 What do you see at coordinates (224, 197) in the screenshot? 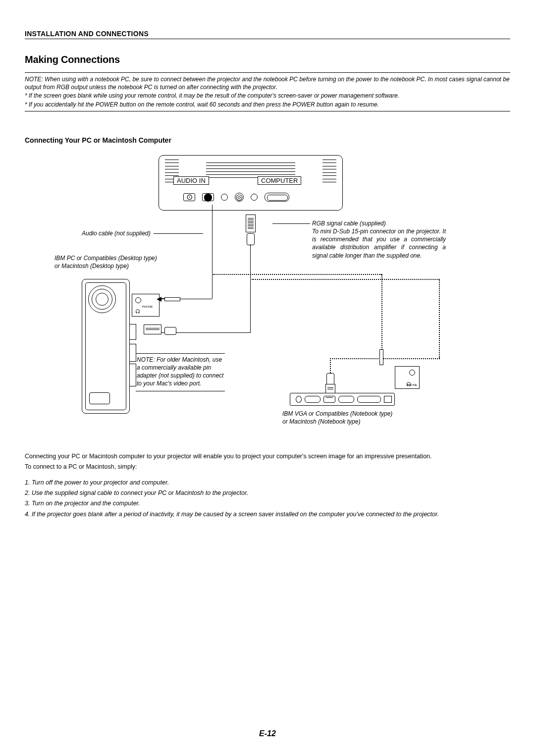
I see `audio-jack-icon` at bounding box center [224, 197].